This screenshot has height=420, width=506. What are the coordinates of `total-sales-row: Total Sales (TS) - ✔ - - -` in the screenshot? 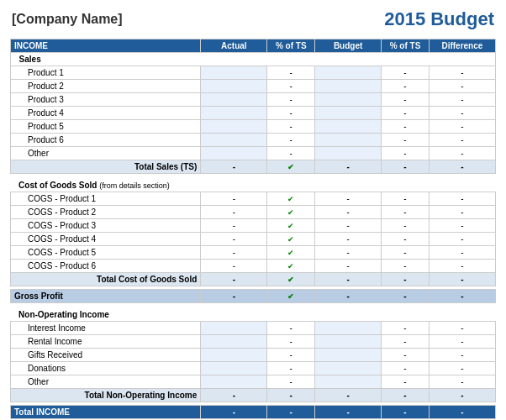 It's located at (254, 167).